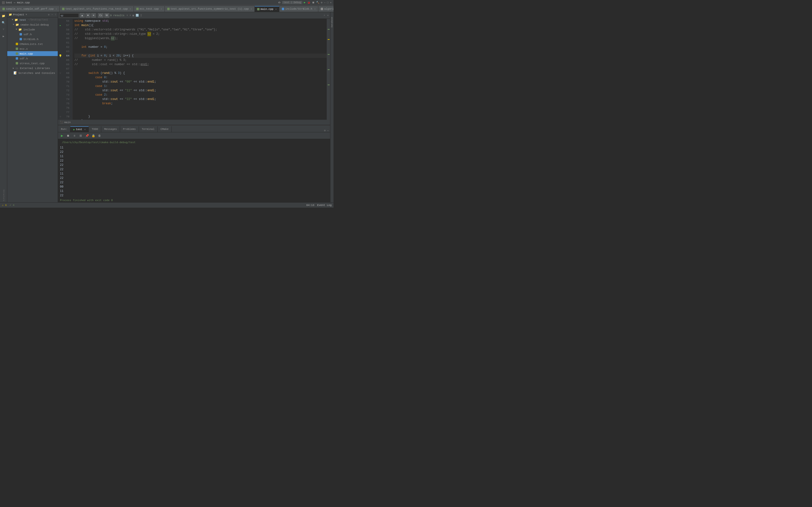  What do you see at coordinates (33, 73) in the screenshot?
I see `tree-item-scratches: 📝 Scratches and Consoles` at bounding box center [33, 73].